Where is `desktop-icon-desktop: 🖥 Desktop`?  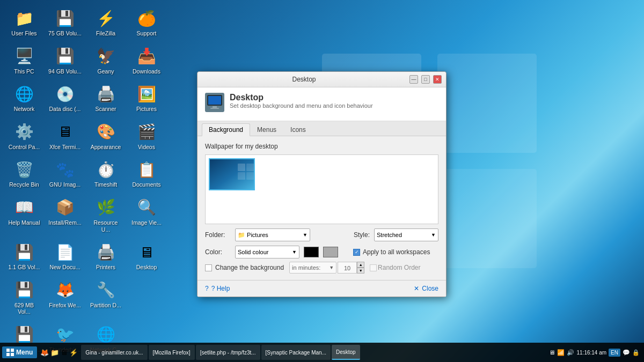
desktop-icon-desktop: 🖥 Desktop is located at coordinates (147, 256).